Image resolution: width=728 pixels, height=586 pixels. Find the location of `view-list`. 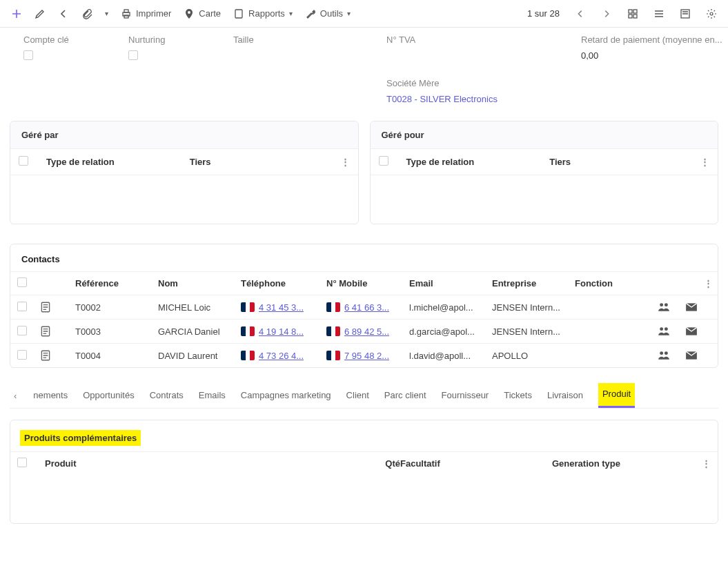

view-list is located at coordinates (659, 14).